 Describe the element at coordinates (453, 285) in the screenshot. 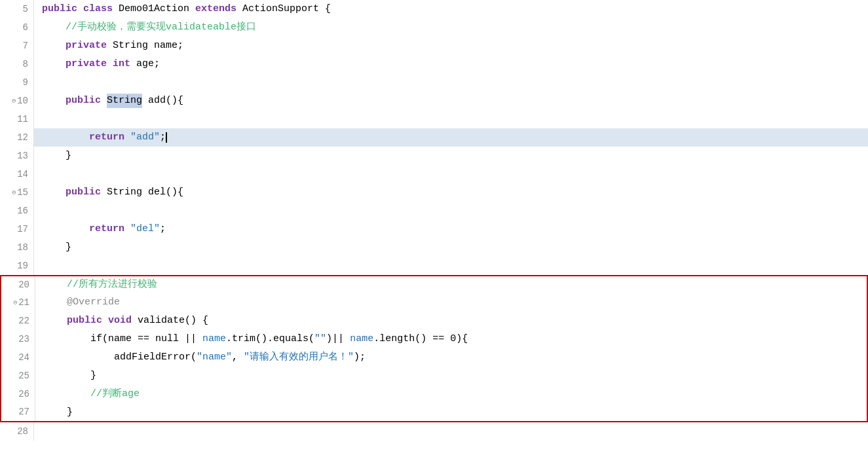

I see `line-content: //所有方法进行校验` at that location.